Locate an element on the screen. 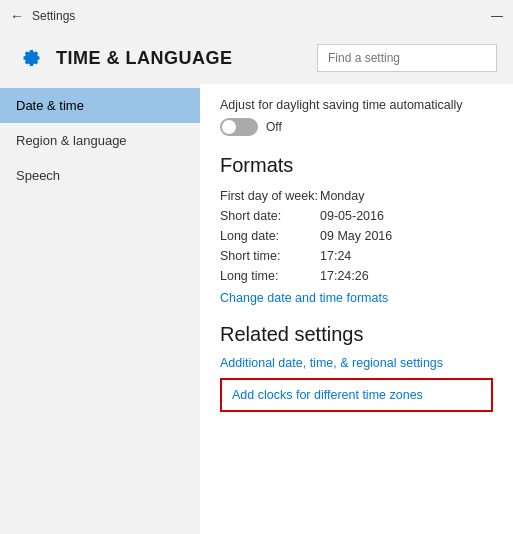 This screenshot has height=534, width=513. app-header-left: TIME & LANGUAGE is located at coordinates (124, 58).